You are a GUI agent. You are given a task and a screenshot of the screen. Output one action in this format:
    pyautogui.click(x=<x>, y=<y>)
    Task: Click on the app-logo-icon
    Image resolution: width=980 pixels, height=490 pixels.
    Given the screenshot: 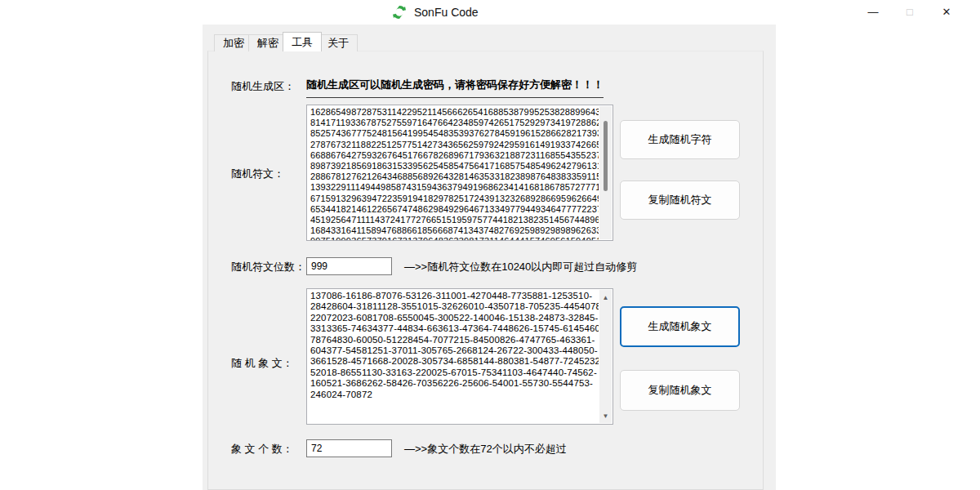 What is the action you would take?
    pyautogui.click(x=399, y=12)
    